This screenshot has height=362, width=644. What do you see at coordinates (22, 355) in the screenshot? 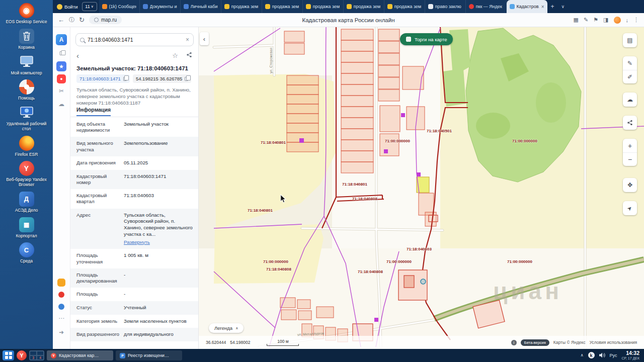
I see `taskbar-yandex-browser-icon: Y` at bounding box center [22, 355].